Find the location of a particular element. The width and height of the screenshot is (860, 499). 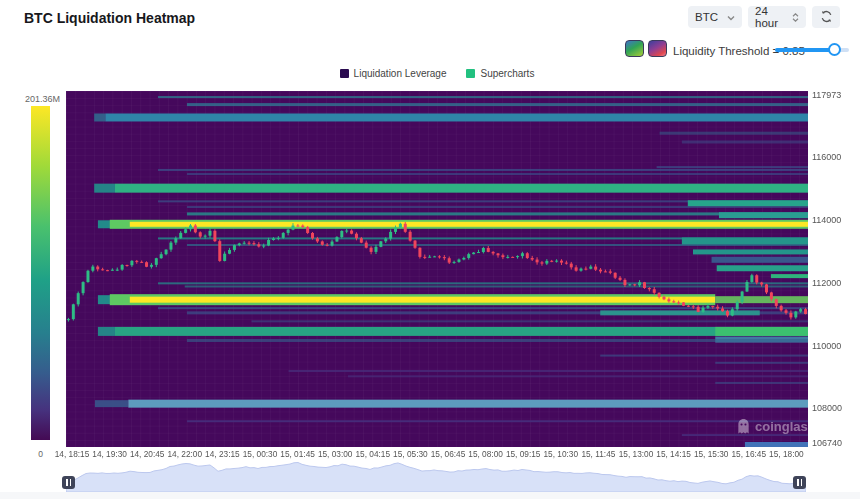

stepper-icon is located at coordinates (796, 18).